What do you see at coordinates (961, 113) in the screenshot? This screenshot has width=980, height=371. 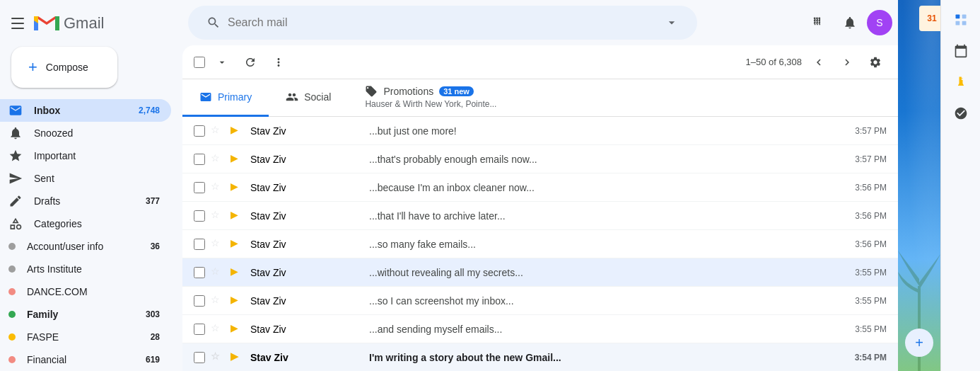 I see `tasks-check-icon` at bounding box center [961, 113].